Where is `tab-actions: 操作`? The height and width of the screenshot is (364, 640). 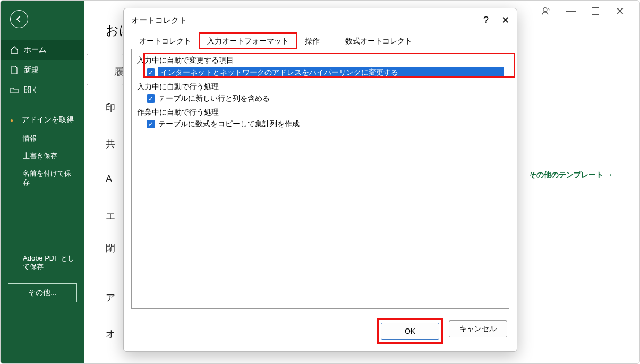
tab-actions: 操作 is located at coordinates (312, 41).